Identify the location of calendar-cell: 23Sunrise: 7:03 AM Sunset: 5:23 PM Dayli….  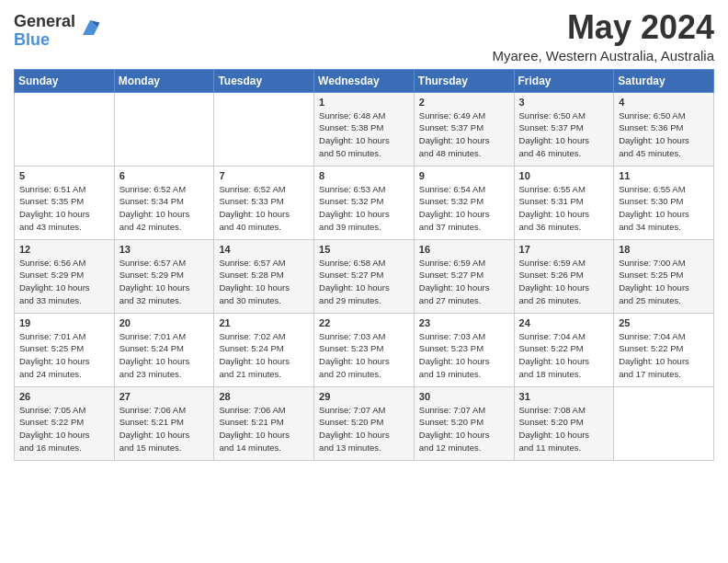
(463, 350).